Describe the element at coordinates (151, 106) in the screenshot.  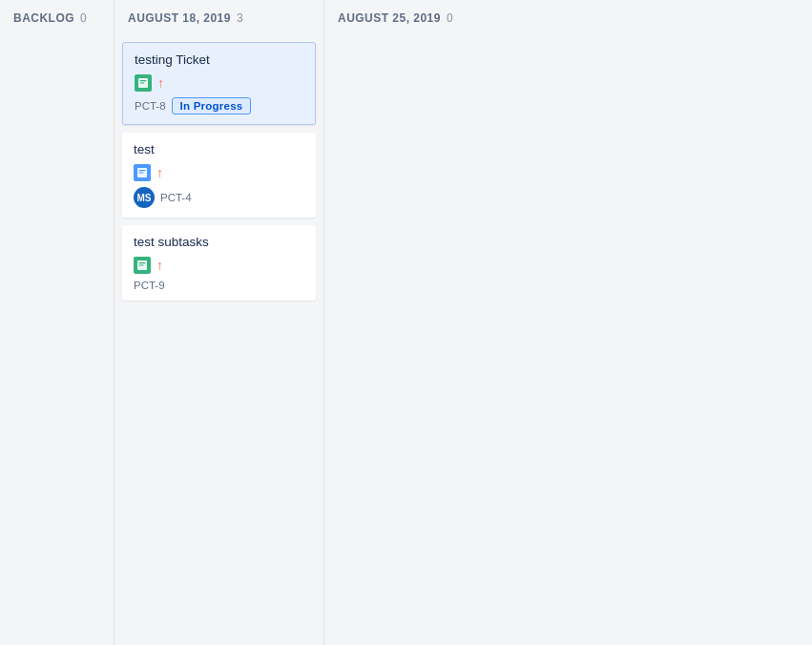
I see `ticket-id-pct8: PCT-8` at that location.